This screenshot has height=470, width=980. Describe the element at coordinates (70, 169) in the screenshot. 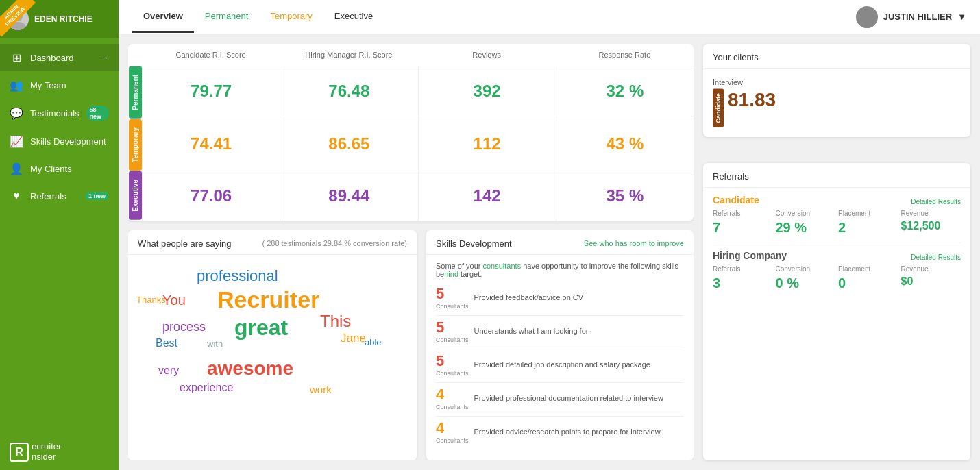

I see `sidebar-item-label: My Clients` at that location.